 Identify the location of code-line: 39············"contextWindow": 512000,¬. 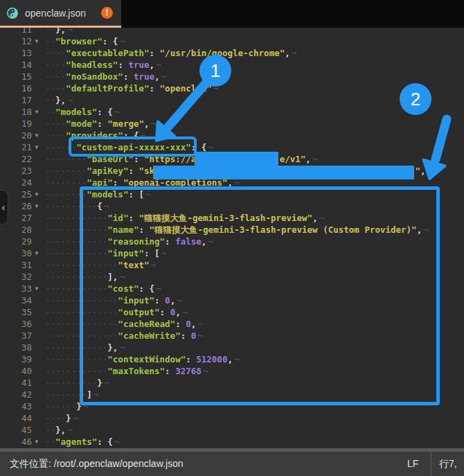
(232, 359).